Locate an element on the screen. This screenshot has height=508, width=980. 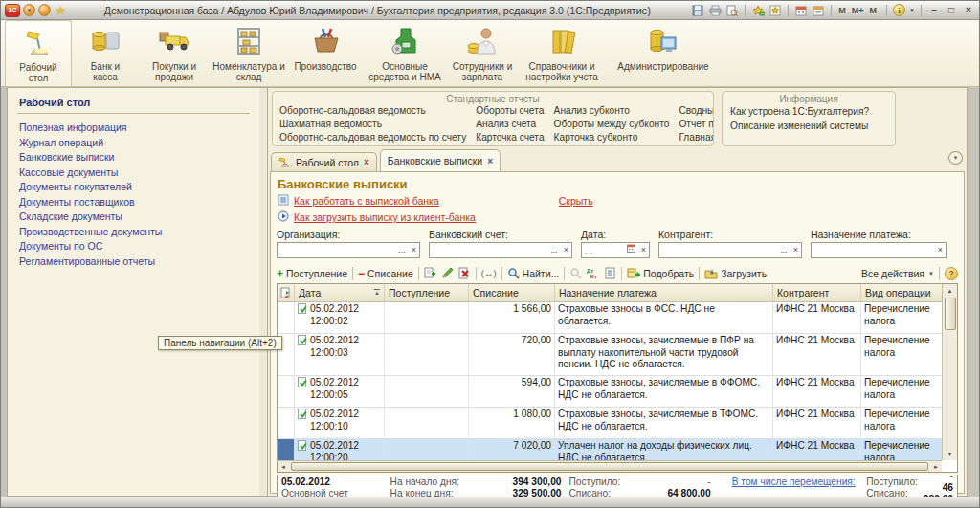
info-button: i is located at coordinates (900, 10).